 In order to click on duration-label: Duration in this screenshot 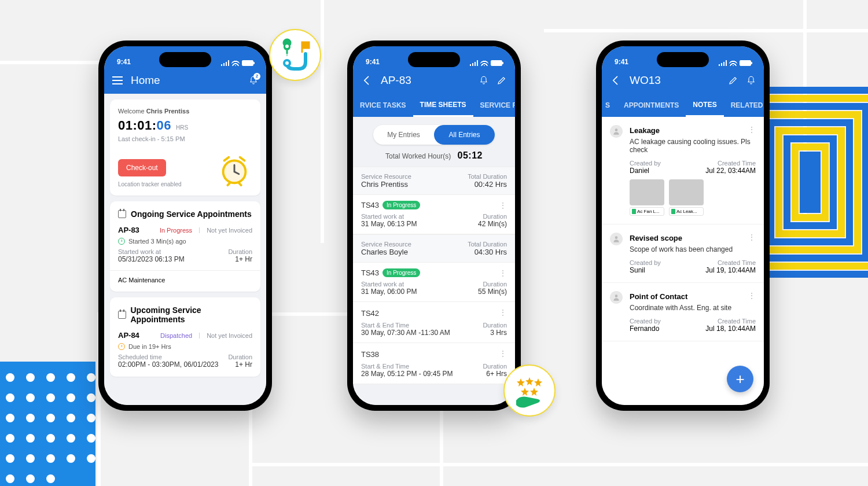, I will do `click(492, 216)`.